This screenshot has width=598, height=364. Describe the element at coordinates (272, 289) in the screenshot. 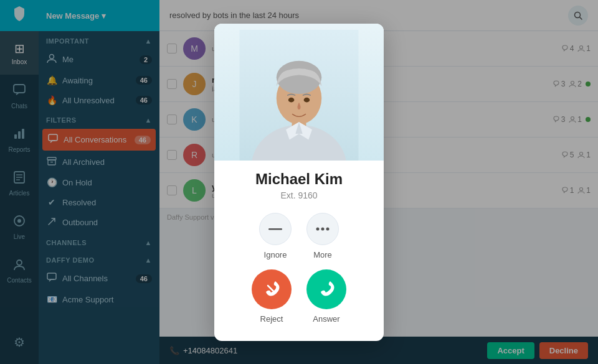

I see `reject-icon-circle` at that location.